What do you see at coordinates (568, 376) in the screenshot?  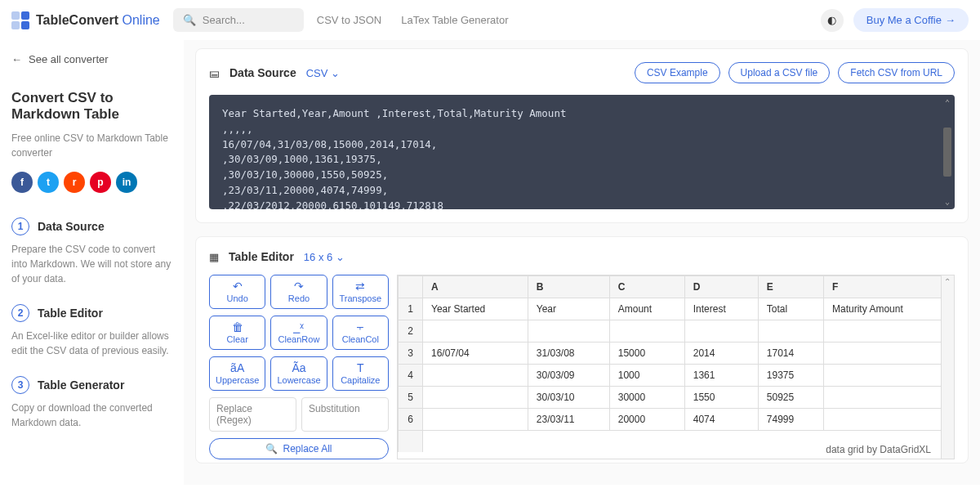 I see `grid-cell: 30/03/09` at bounding box center [568, 376].